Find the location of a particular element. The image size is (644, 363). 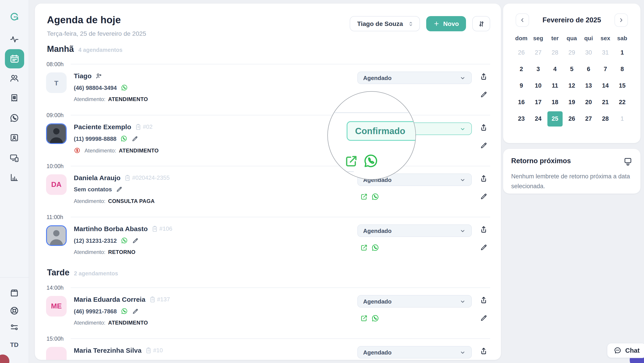

magnified-status-select: Confirmado is located at coordinates (381, 131).